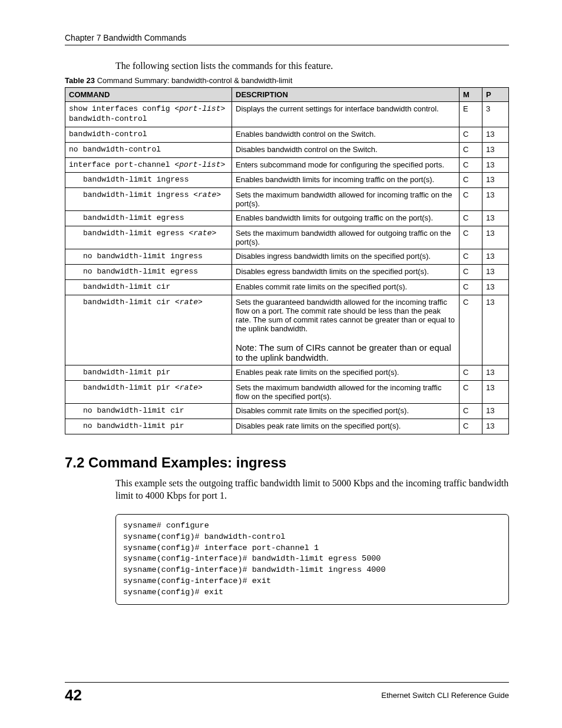 This screenshot has height=728, width=562. I want to click on col-header-m: M, so click(471, 95).